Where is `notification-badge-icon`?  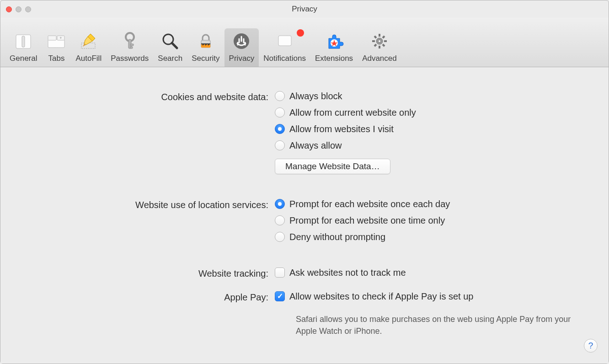
notification-badge-icon is located at coordinates (300, 33).